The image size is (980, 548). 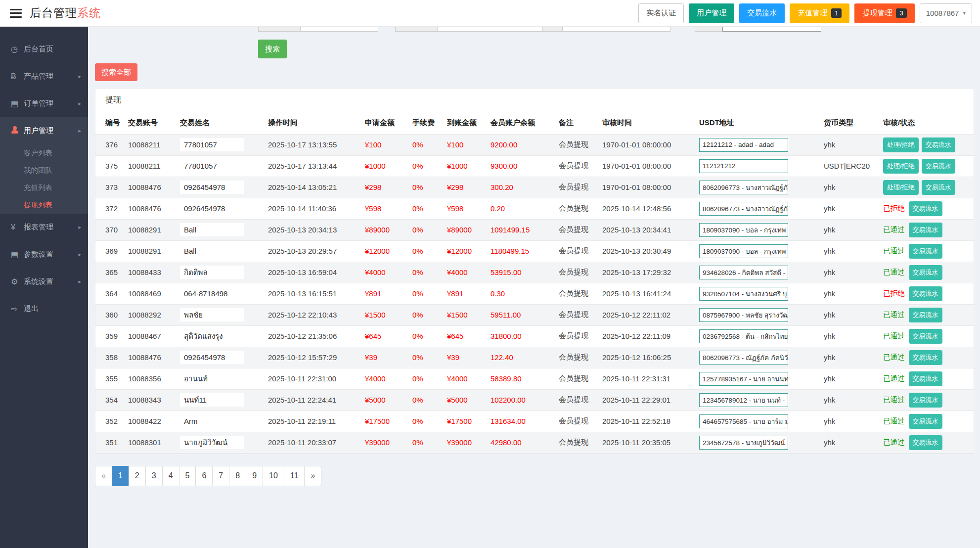 I want to click on usdt-address-input: 464657575685 - นาย อาร์ม ม, so click(x=744, y=421).